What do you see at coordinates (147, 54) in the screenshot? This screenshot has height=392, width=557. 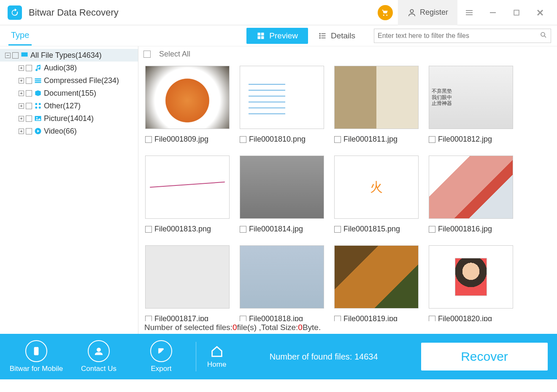 I see `select-all-checkbox` at bounding box center [147, 54].